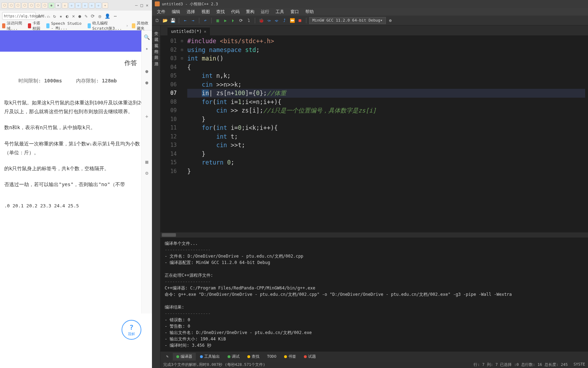 This screenshot has width=588, height=368. What do you see at coordinates (165, 21) in the screenshot?
I see `open-file-icon: 📂` at bounding box center [165, 21].